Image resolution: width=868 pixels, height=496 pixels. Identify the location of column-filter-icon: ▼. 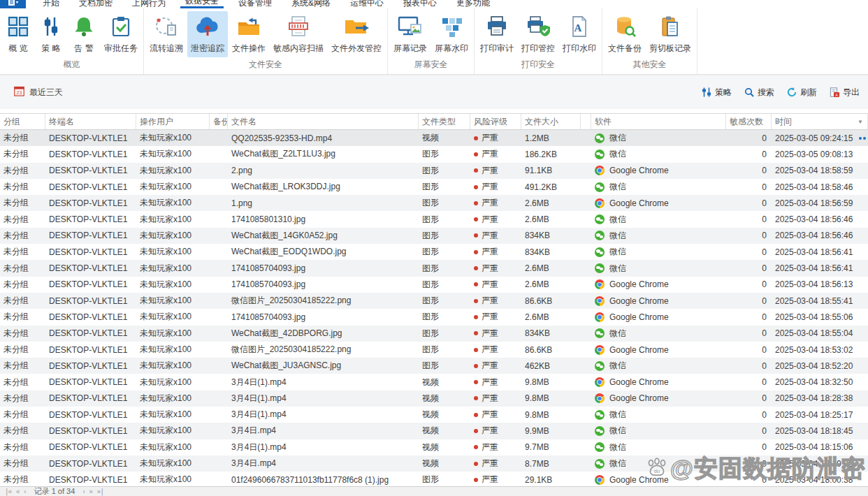
(860, 122).